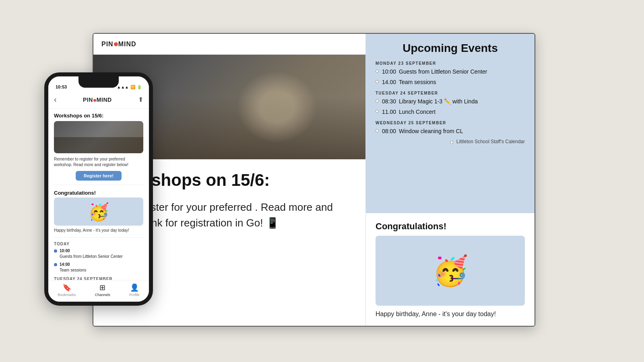 Image resolution: width=644 pixels, height=362 pixels. I want to click on phone-next-day-label: TUESDAY 24 SEPTEMBER, so click(99, 277).